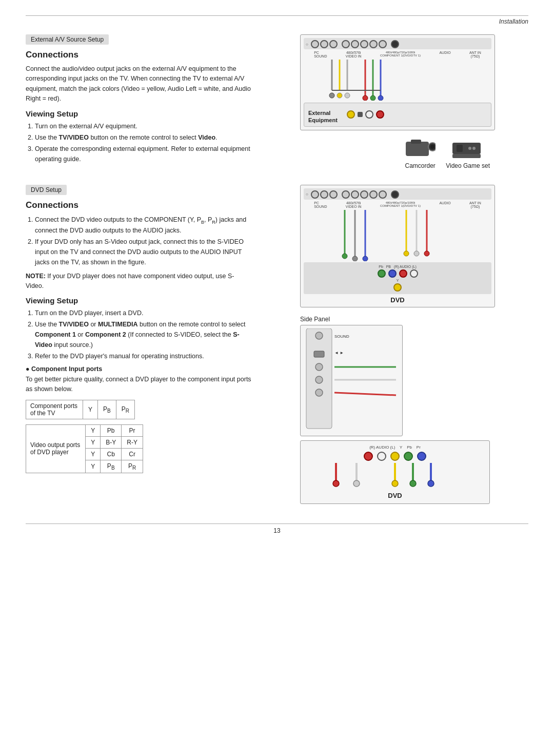  Describe the element at coordinates (81, 410) in the screenshot. I see `component-ports-row: Component portsof the TV Y PB PR` at that location.